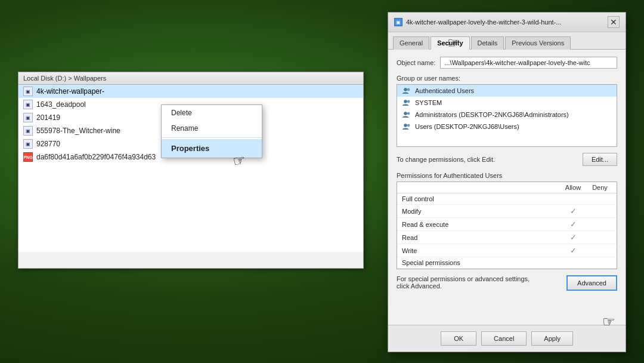 This screenshot has height=363, width=644. I want to click on perm-name: Read & execute, so click(480, 224).